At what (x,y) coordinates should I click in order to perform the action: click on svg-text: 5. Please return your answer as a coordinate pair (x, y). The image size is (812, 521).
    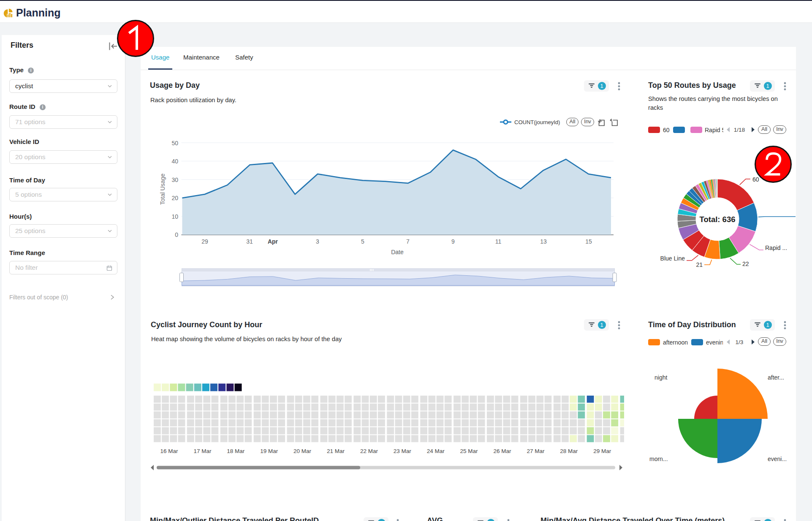
    Looking at the image, I should click on (363, 242).